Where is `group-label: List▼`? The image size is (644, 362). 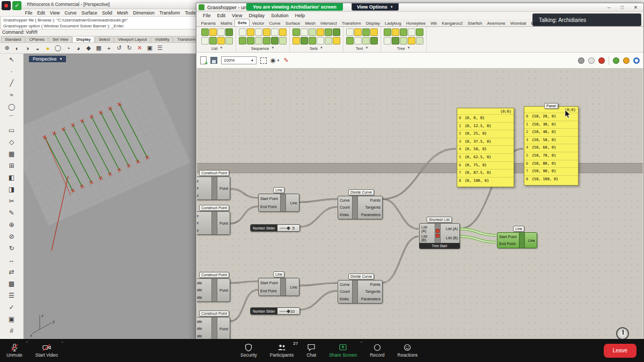
group-label: List▼ is located at coordinates (217, 48).